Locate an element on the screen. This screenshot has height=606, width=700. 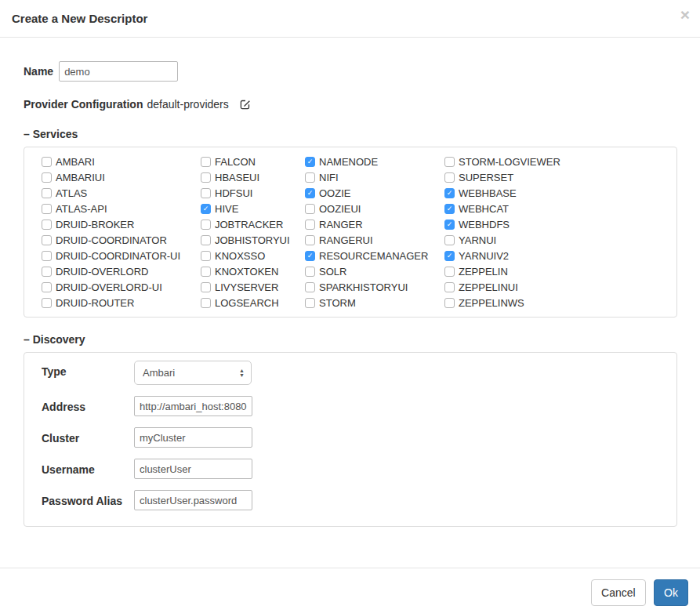
service-checkbox-livyserver: LIVYSERVER is located at coordinates (252, 287).